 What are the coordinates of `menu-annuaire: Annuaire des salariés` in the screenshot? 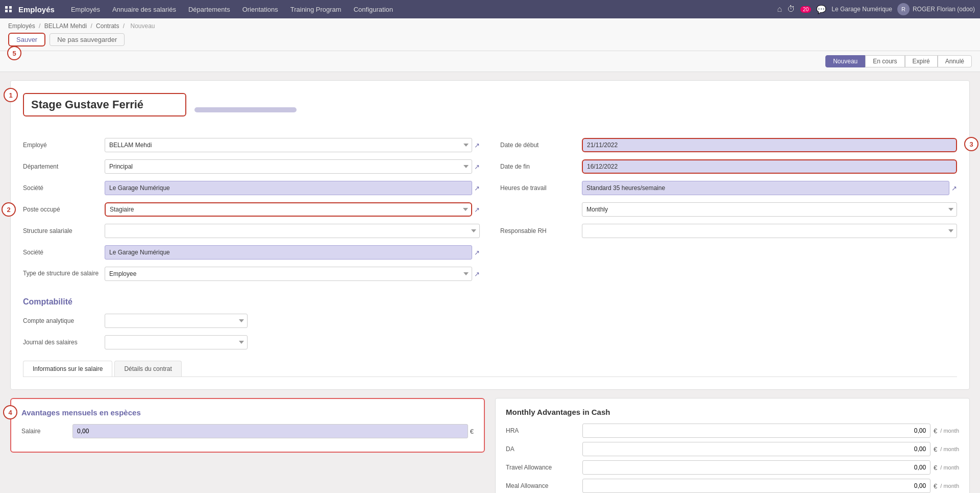 It's located at (144, 9).